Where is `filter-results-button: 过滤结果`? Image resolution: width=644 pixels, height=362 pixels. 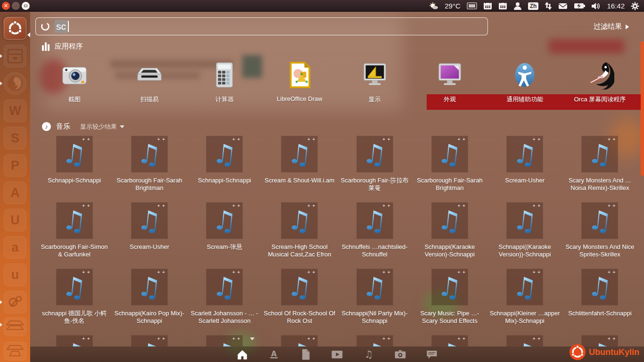 filter-results-button: 过滤结果 is located at coordinates (611, 26).